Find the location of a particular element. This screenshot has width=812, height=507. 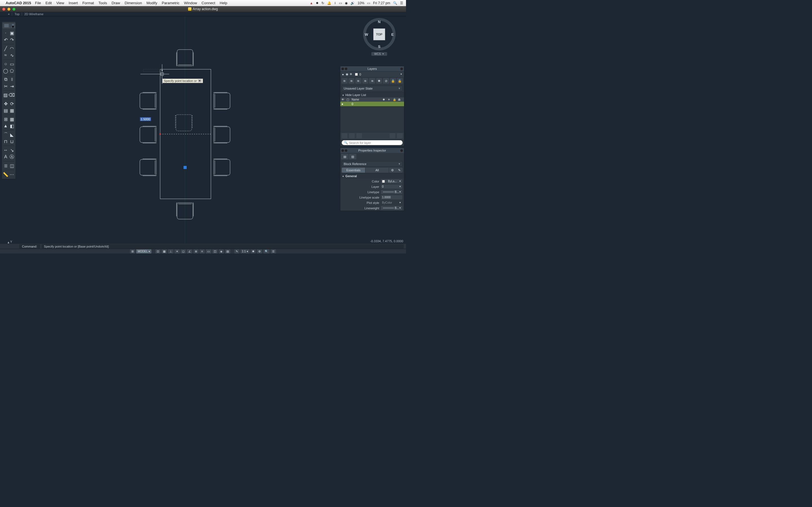

zoom-button is located at coordinates (14, 9).